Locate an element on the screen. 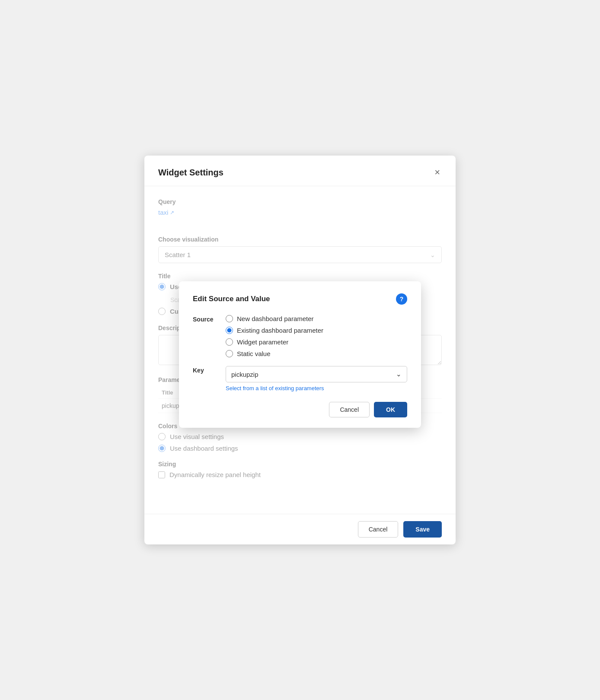 The image size is (600, 700). key-value: pickupzip is located at coordinates (245, 374).